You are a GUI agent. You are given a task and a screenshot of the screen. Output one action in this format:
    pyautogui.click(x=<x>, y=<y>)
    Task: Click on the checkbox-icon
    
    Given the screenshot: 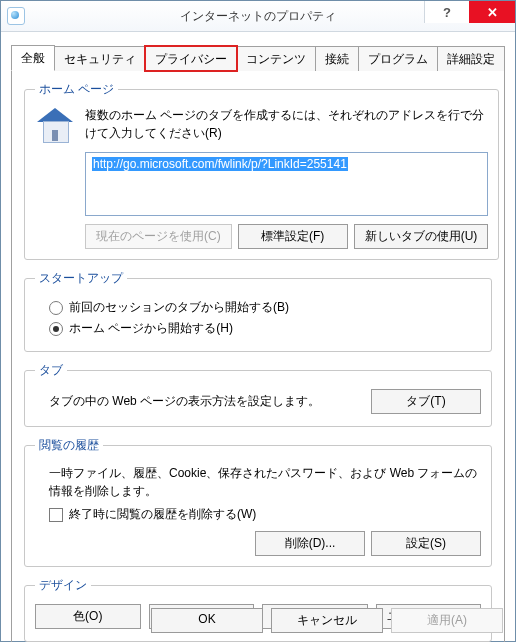 What is the action you would take?
    pyautogui.click(x=56, y=515)
    